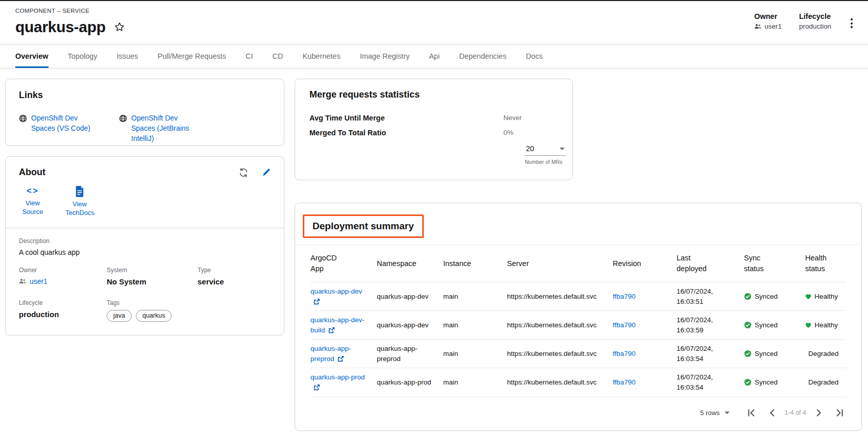  What do you see at coordinates (32, 173) in the screenshot?
I see `about-card-title: About` at bounding box center [32, 173].